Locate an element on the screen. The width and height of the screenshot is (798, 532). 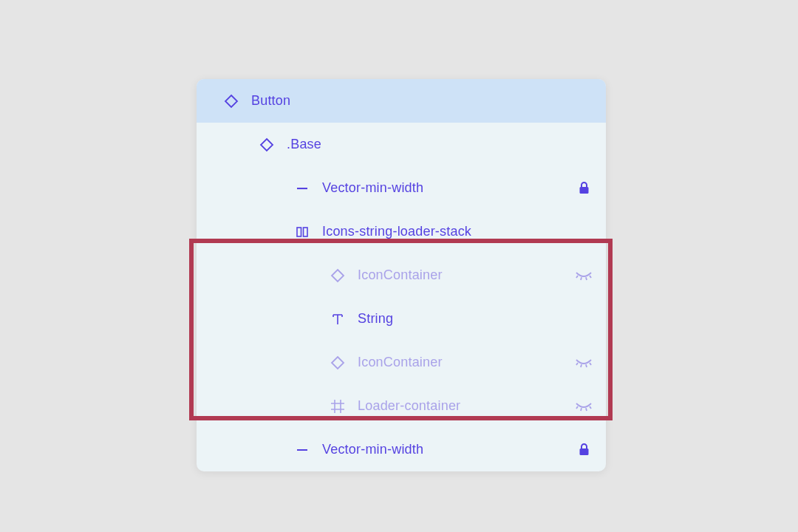
layer-row-string: String is located at coordinates (401, 319).